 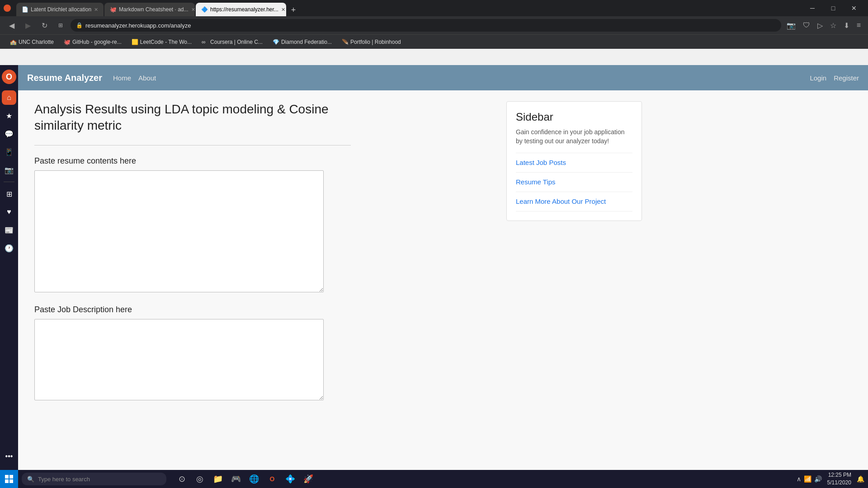 What do you see at coordinates (846, 78) in the screenshot?
I see `register-link: Register` at bounding box center [846, 78].